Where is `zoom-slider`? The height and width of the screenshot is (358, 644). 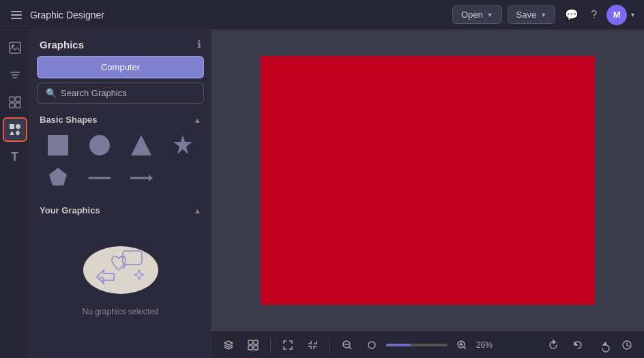 zoom-slider is located at coordinates (417, 345).